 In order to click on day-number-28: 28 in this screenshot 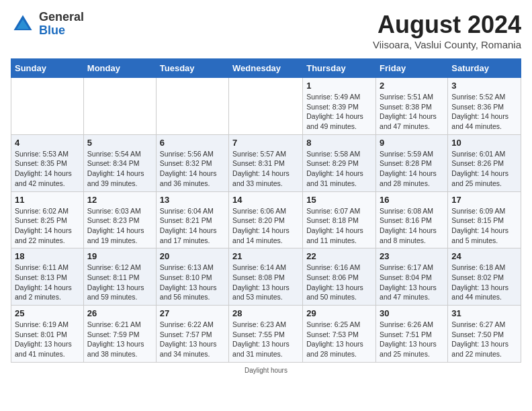, I will do `click(266, 313)`.